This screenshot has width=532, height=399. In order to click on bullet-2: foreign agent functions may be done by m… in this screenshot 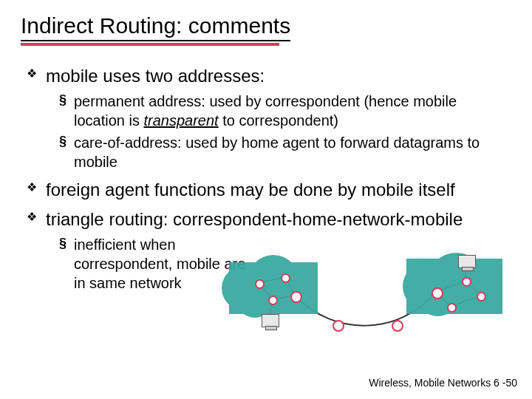, I will do `click(269, 190)`.